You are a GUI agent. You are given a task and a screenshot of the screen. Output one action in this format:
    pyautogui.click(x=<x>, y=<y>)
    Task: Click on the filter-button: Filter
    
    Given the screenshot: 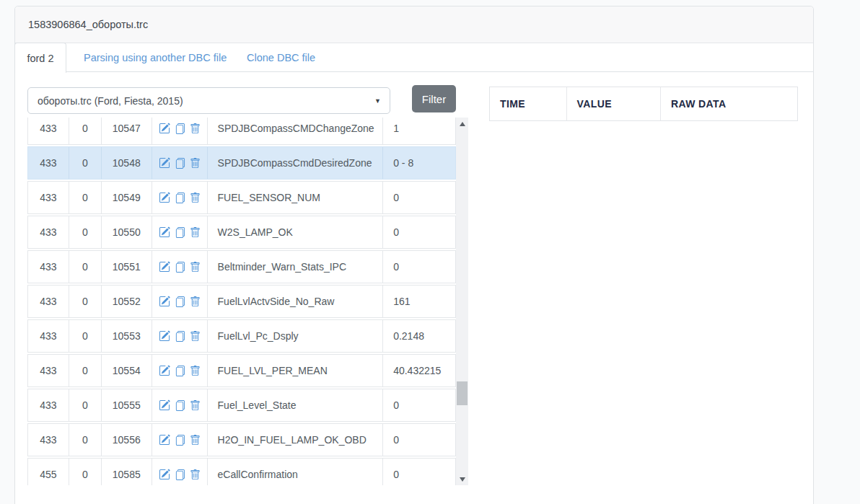 What is the action you would take?
    pyautogui.click(x=434, y=99)
    